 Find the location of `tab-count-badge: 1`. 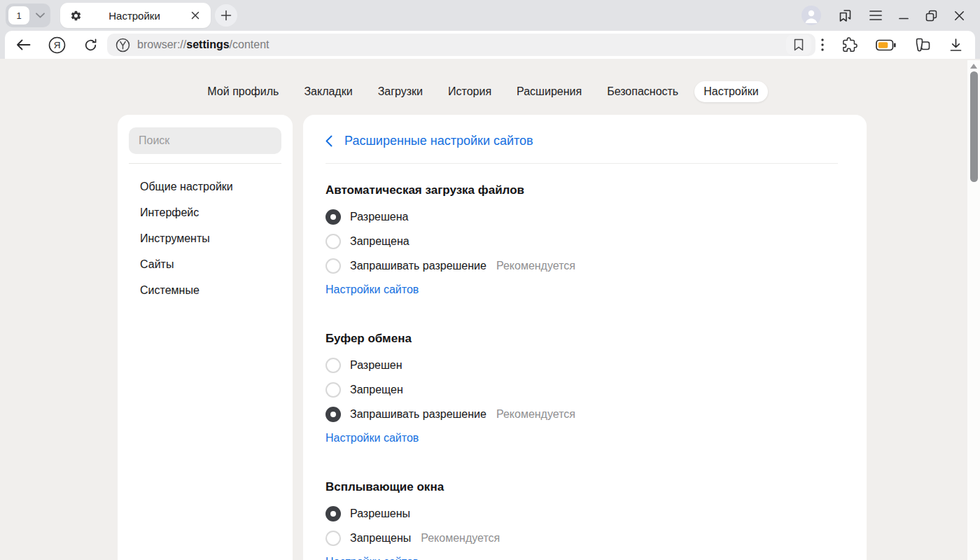

tab-count-badge: 1 is located at coordinates (19, 15).